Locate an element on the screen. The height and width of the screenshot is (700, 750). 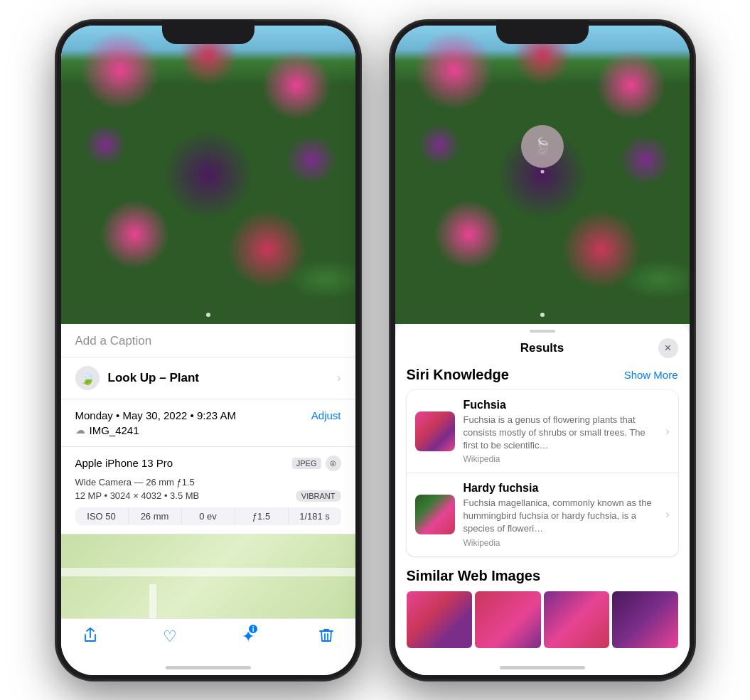
map-section is located at coordinates (208, 576).